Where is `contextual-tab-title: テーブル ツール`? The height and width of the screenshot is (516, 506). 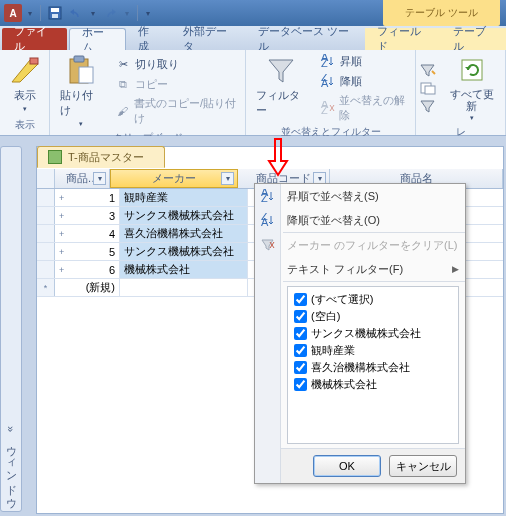
contextual-tab-title: テーブル ツール is located at coordinates (442, 13).